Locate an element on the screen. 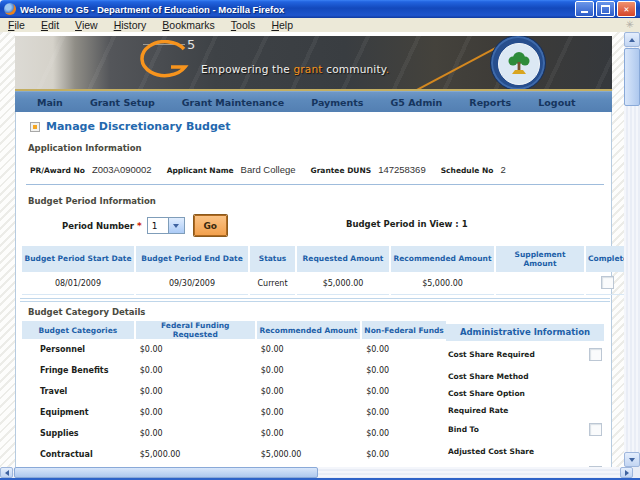 This screenshot has width=640, height=480. bullet-icon is located at coordinates (35, 127).